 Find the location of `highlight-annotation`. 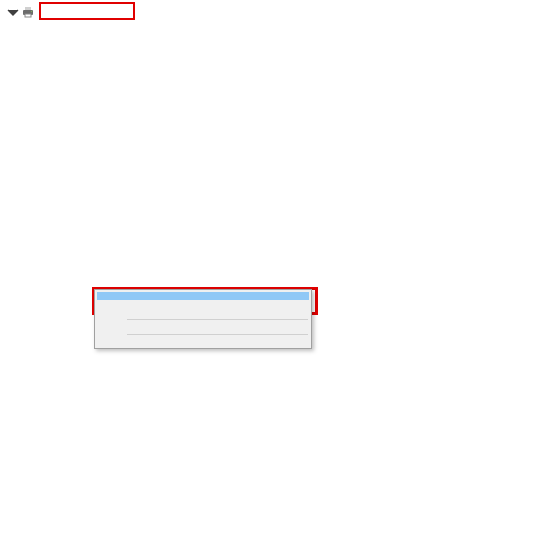

highlight-annotation is located at coordinates (87, 11).